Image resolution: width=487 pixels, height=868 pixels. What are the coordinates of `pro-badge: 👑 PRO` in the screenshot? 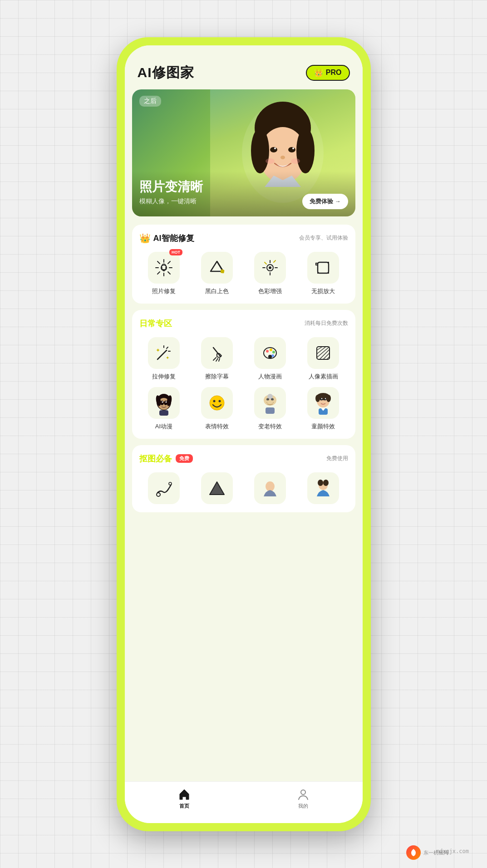 It's located at (328, 73).